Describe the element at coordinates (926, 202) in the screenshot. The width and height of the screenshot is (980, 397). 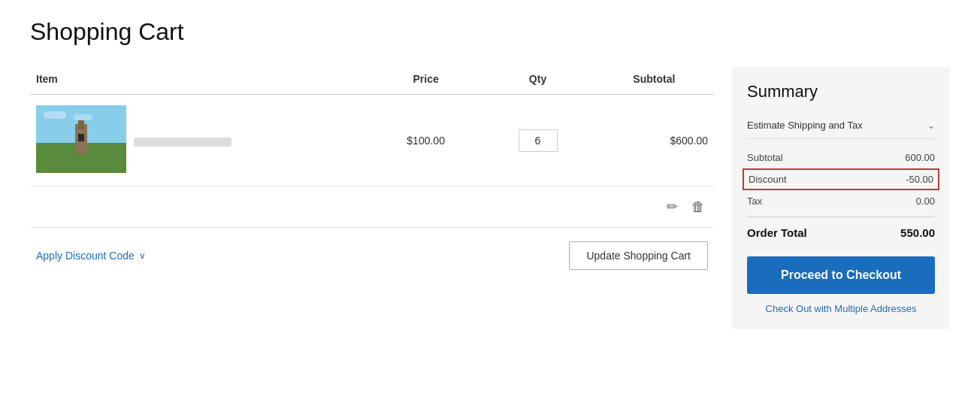
I see `tax-value: 0.00` at that location.